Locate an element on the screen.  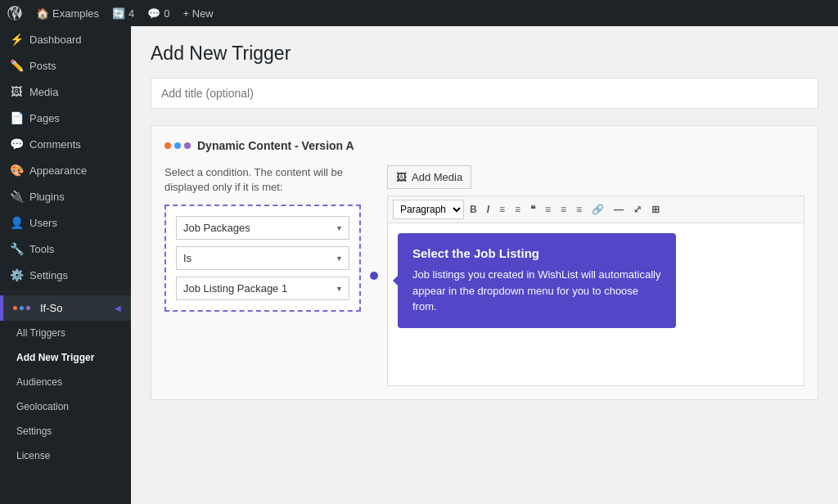
admin-bar: 🏠 Examples 🔄 4 💬 0 + New is located at coordinates (419, 13).